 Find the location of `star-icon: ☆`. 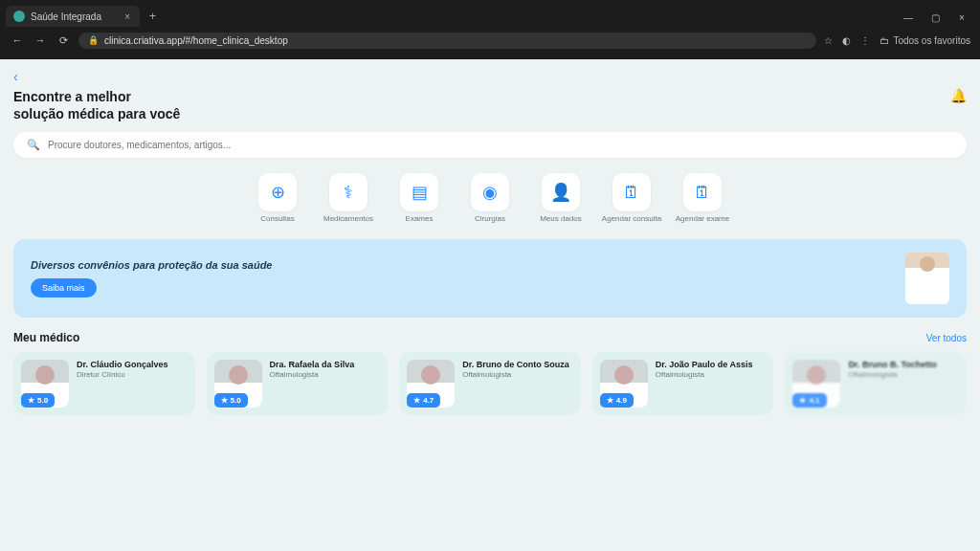

star-icon: ☆ is located at coordinates (829, 40).